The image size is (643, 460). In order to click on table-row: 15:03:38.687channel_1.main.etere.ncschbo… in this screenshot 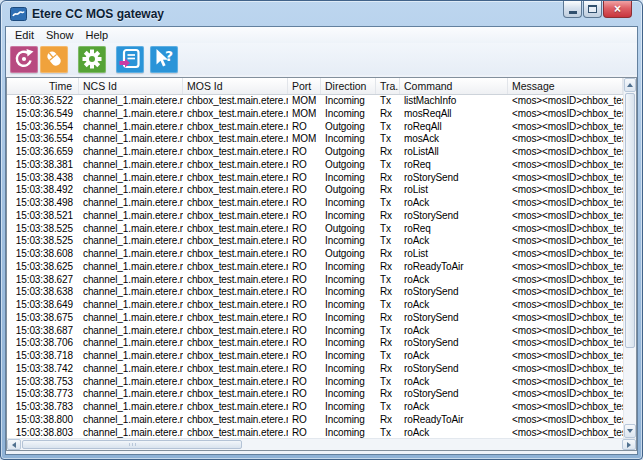, I will do `click(315, 332)`.